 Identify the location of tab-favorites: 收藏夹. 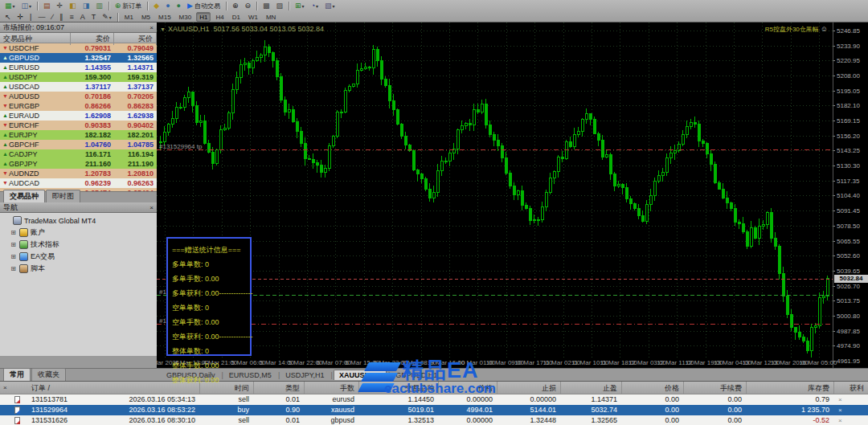
(48, 374).